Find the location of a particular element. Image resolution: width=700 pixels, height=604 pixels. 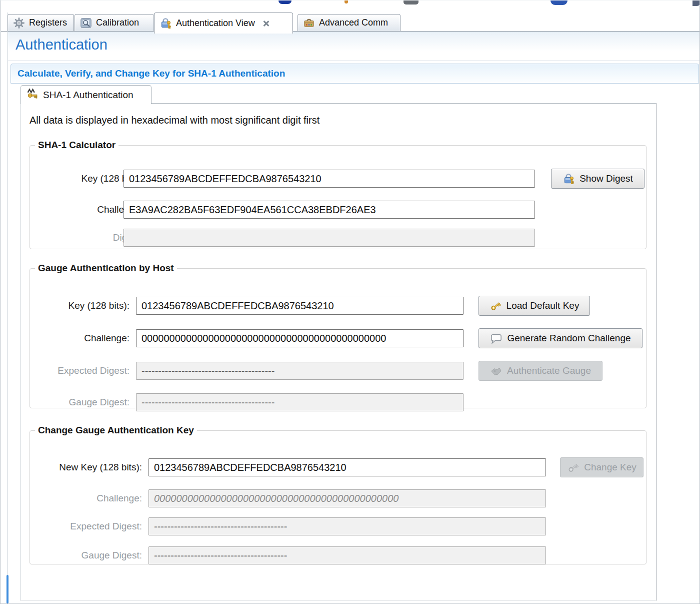

calculator-digest-output is located at coordinates (329, 238).